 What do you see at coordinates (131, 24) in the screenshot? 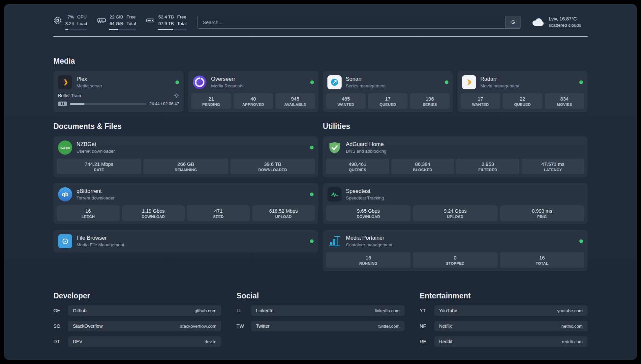
I see `memory-total-label: Total` at bounding box center [131, 24].